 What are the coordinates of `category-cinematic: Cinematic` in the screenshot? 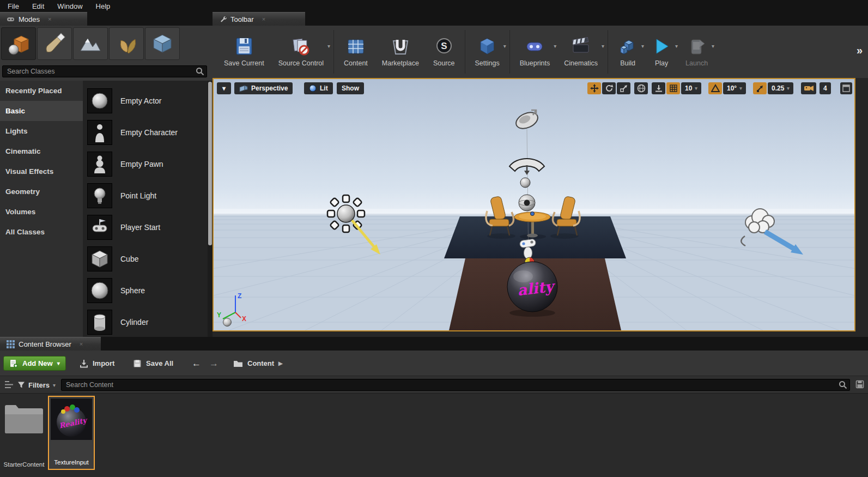 It's located at (41, 152).